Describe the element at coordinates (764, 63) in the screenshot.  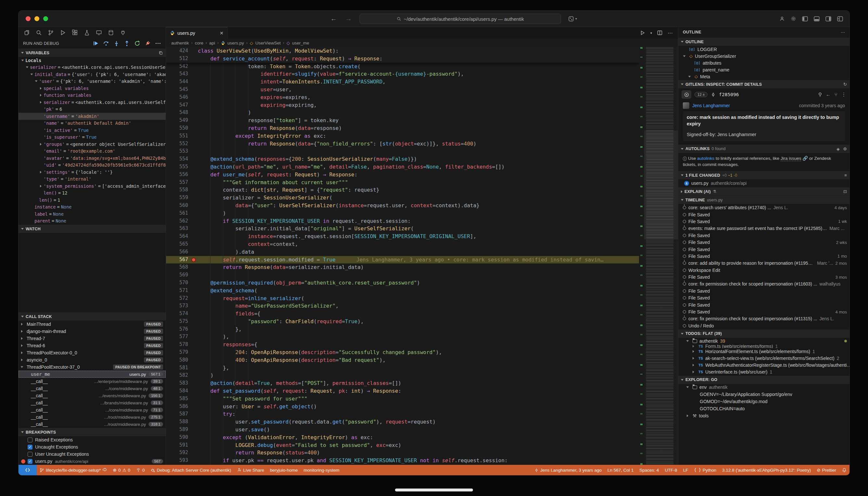
I see `outline-item: [@]attributes` at that location.